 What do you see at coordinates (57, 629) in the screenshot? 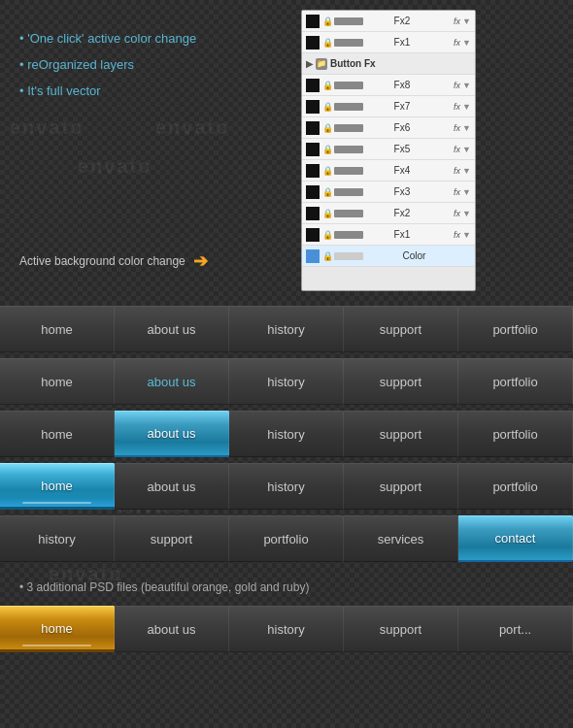
I see `nav-item-home-gold: home` at bounding box center [57, 629].